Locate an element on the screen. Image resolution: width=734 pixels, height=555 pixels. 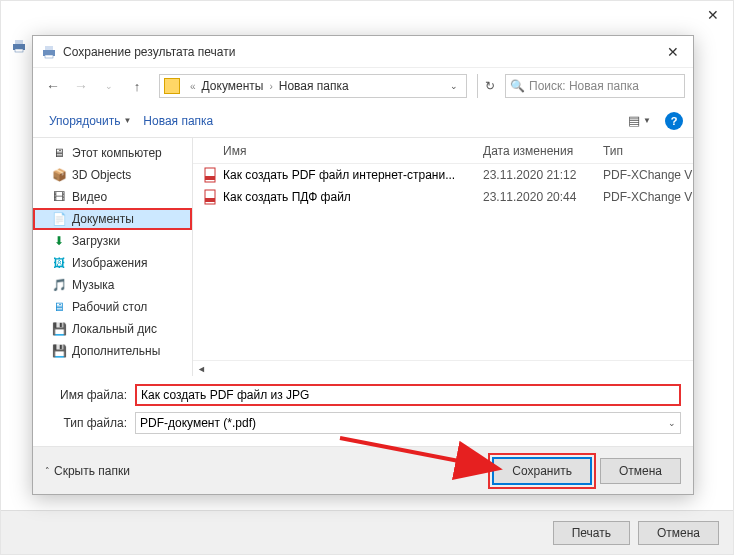
tree-local-disk: 💾Локальный дис is located at coordinates (112, 329).